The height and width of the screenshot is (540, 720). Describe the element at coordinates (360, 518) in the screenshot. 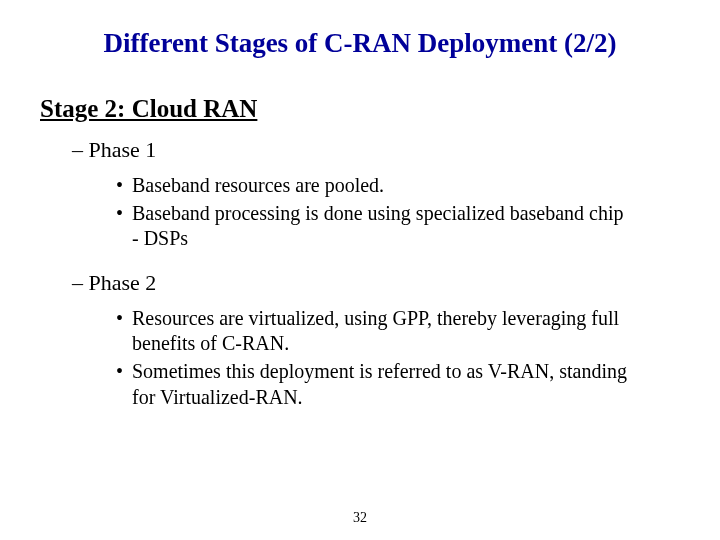

I see `page-number: 32` at that location.